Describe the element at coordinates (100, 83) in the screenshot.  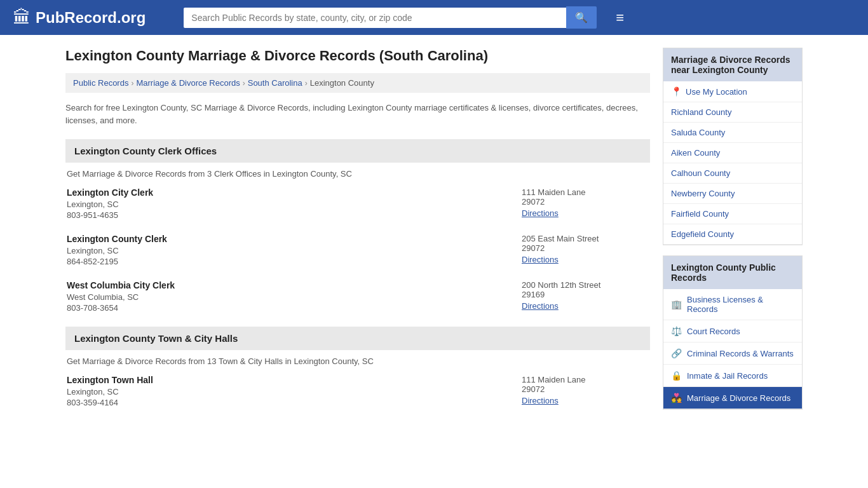
I see `breadcrumb-item-public-records: Public Records` at that location.